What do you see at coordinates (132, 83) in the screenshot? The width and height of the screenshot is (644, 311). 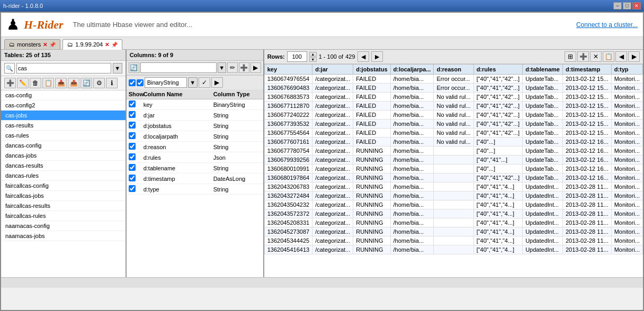 I see `col-all-check` at bounding box center [132, 83].